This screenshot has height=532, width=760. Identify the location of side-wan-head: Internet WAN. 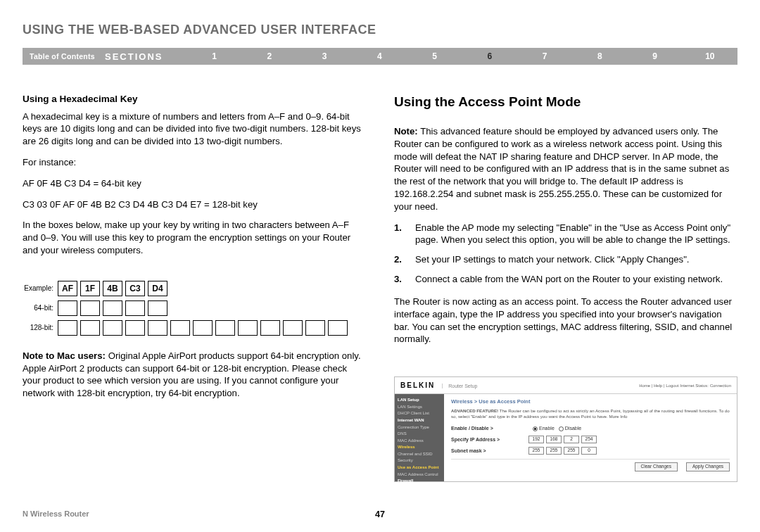
(419, 421).